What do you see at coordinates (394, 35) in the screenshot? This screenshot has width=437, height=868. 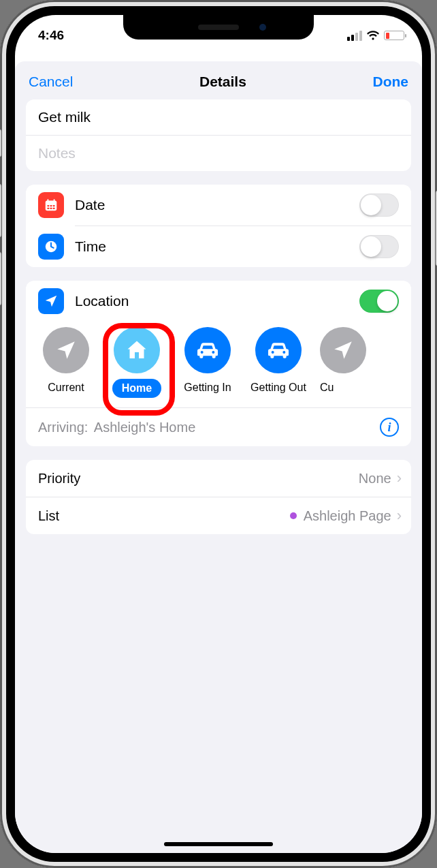 I see `battery-icon` at bounding box center [394, 35].